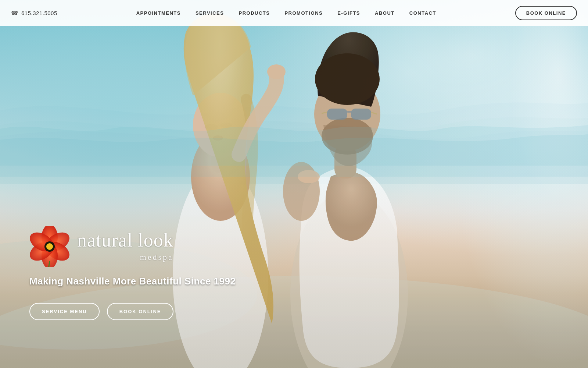 Image resolution: width=588 pixels, height=368 pixels. Describe the element at coordinates (34, 13) in the screenshot. I see `header-left: ☎ 615.321.5005` at that location.